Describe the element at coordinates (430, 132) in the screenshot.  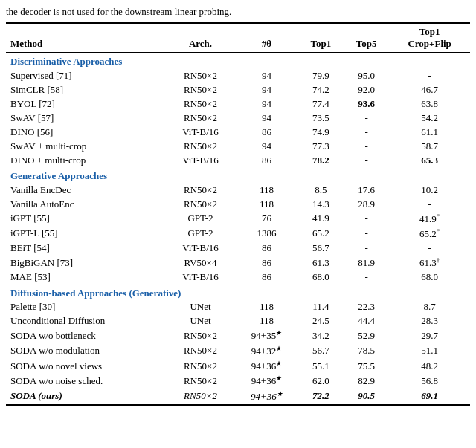
I see `cell-crop: 61.1` at that location.